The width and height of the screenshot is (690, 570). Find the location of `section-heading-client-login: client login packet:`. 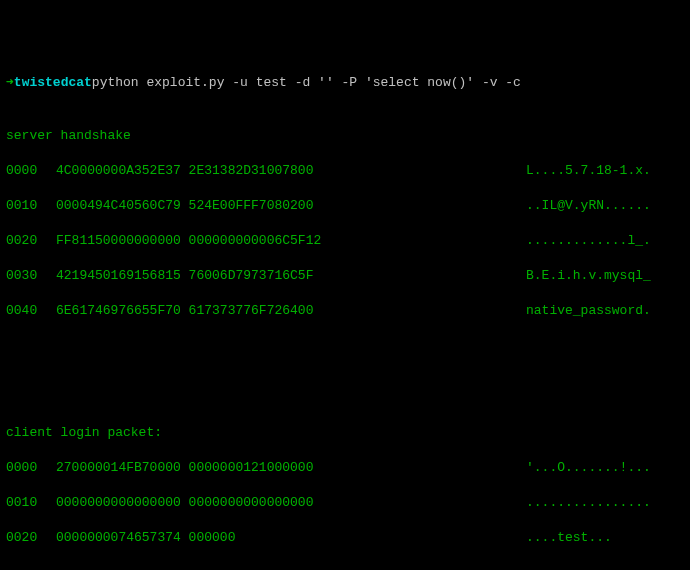

section-heading-client-login: client login packet: is located at coordinates (345, 433).